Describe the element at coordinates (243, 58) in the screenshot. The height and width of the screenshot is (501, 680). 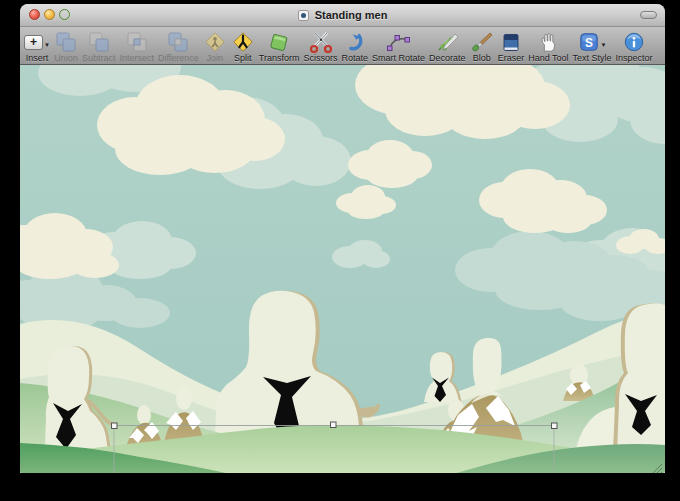
I see `toolbar-item-label: Split` at that location.